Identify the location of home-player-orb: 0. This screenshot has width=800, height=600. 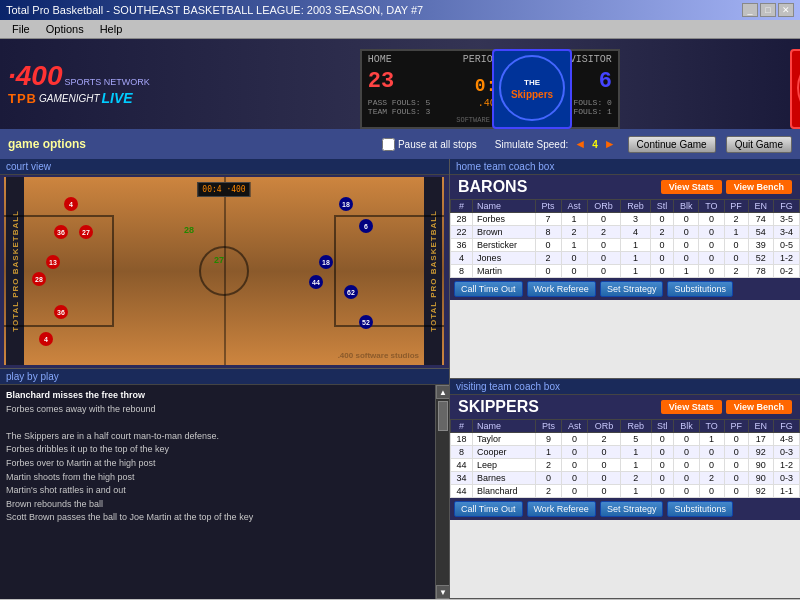
(604, 246).